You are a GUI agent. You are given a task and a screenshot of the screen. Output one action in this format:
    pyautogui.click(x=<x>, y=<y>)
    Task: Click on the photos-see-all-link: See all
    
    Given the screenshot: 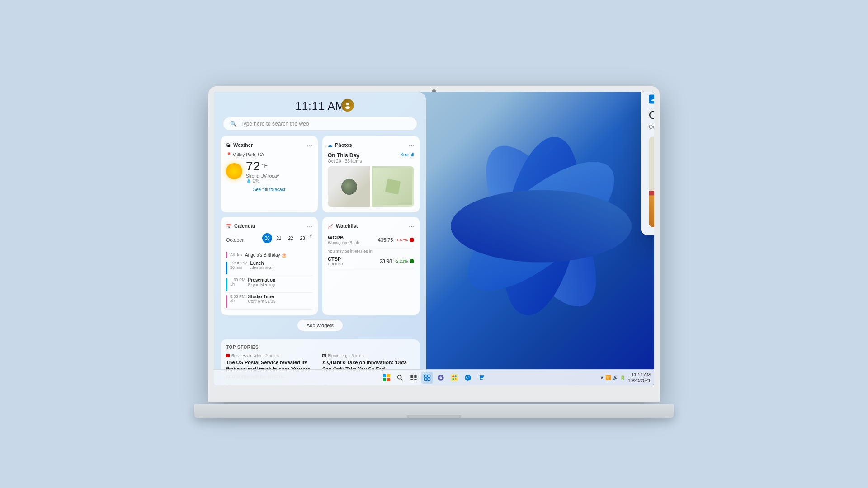 What is the action you would take?
    pyautogui.click(x=407, y=155)
    